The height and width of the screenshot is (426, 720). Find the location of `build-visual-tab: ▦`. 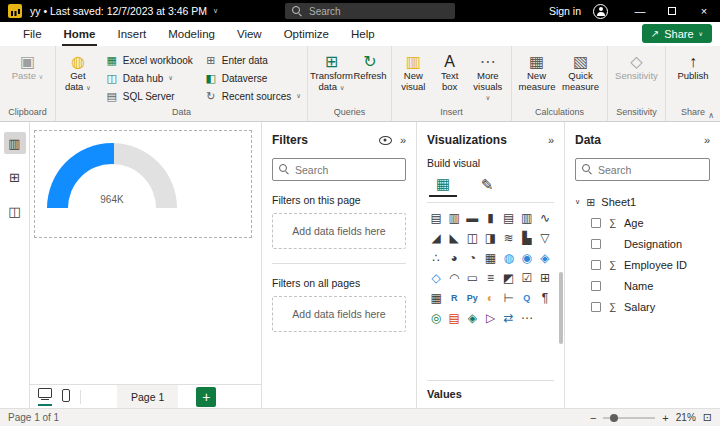

build-visual-tab: ▦ is located at coordinates (443, 185).